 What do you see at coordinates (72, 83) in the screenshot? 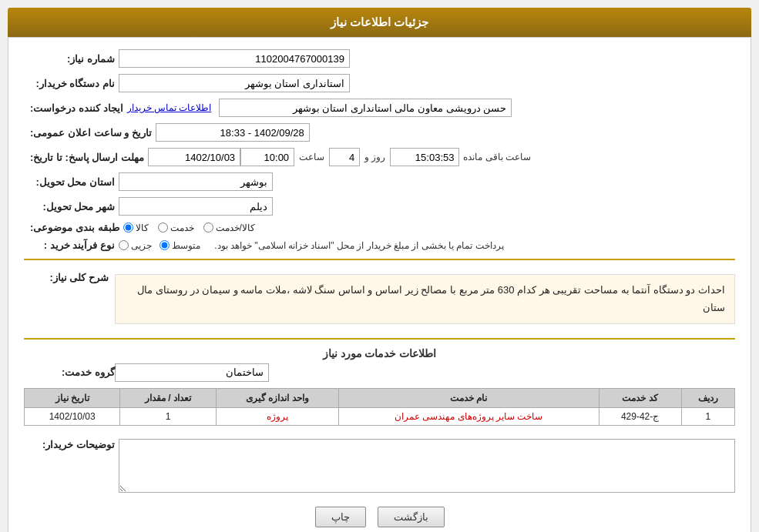
I see `buyer-org-label: نام دستگاه خریدار:` at bounding box center [72, 83].